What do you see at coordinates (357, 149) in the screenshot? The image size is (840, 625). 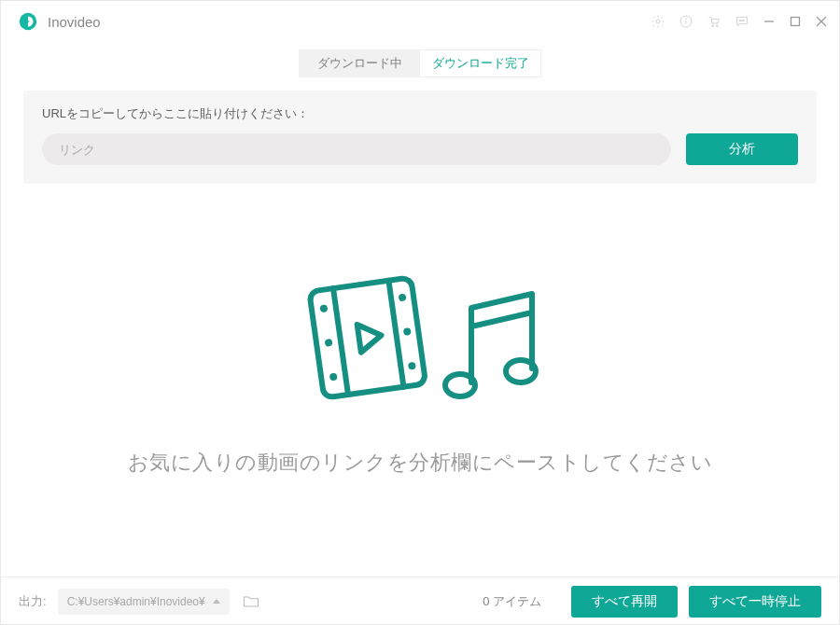 I see `url-input` at bounding box center [357, 149].